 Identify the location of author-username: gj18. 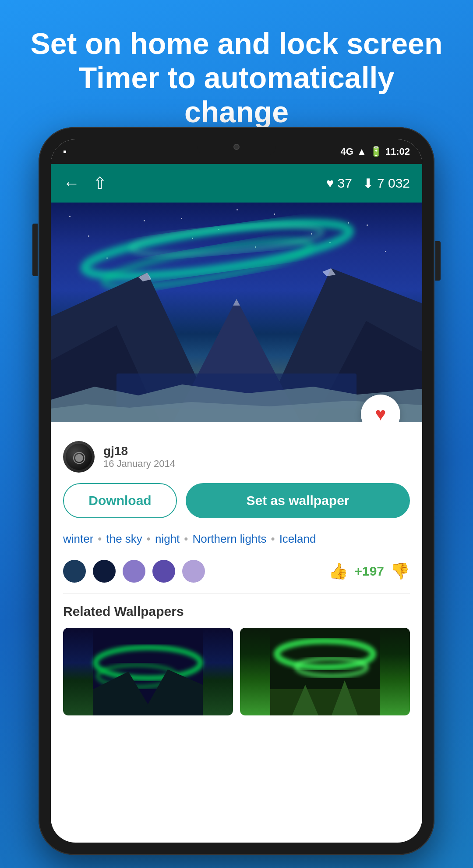
(139, 451).